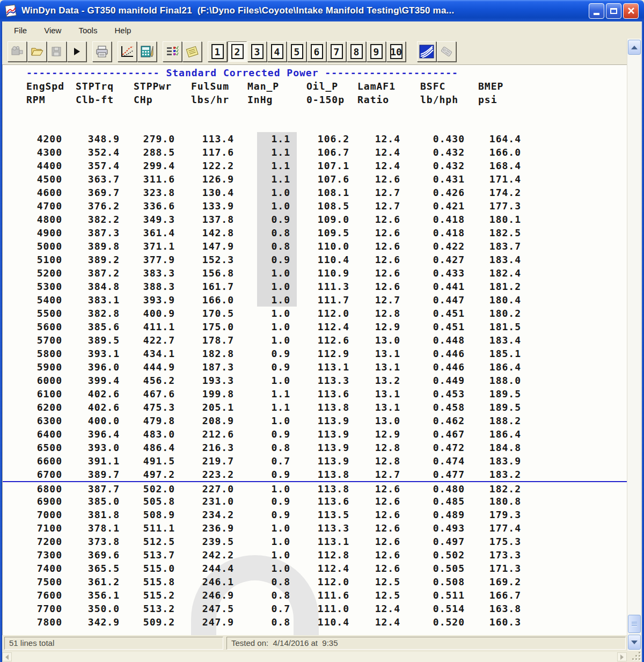  Describe the element at coordinates (314, 353) in the screenshot. I see `table-row-5800: 5800393.1434.1182.80.9112.913.10.446185.…` at that location.